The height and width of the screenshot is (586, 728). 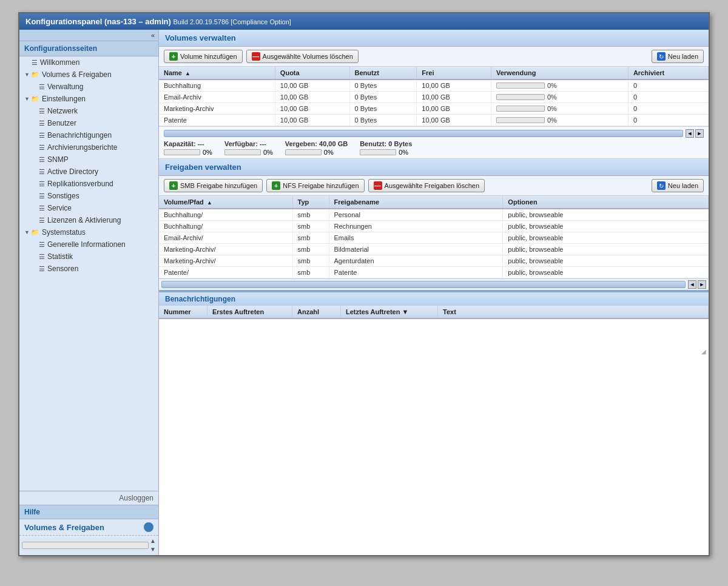 I want to click on delete-freigaben-button: — Ausgewählte Freigaben löschen, so click(x=427, y=186).